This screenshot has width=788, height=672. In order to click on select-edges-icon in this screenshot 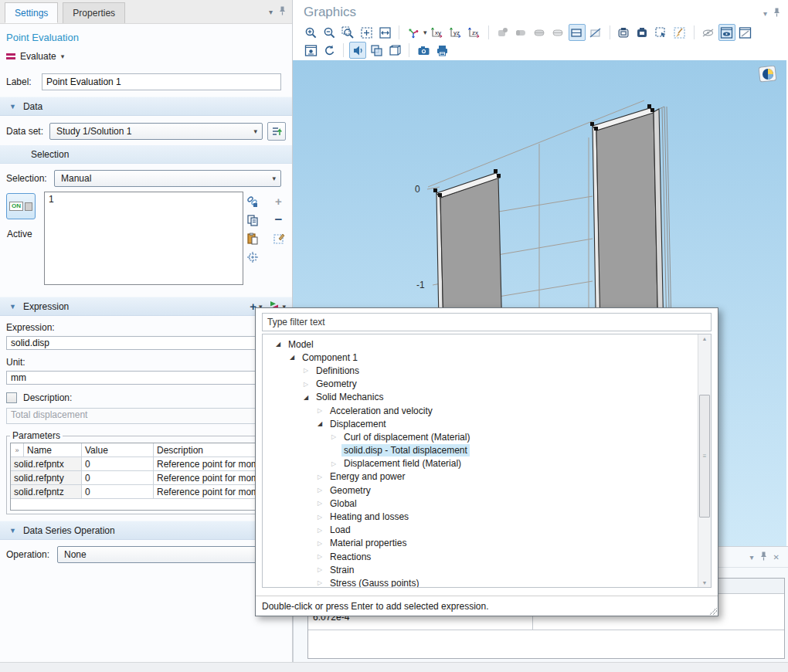, I will do `click(521, 32)`.